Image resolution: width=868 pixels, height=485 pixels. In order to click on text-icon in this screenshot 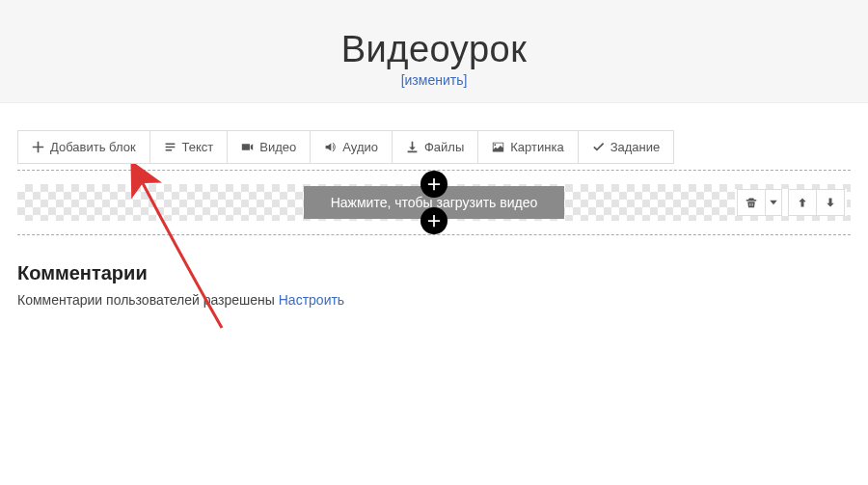, I will do `click(170, 147)`.